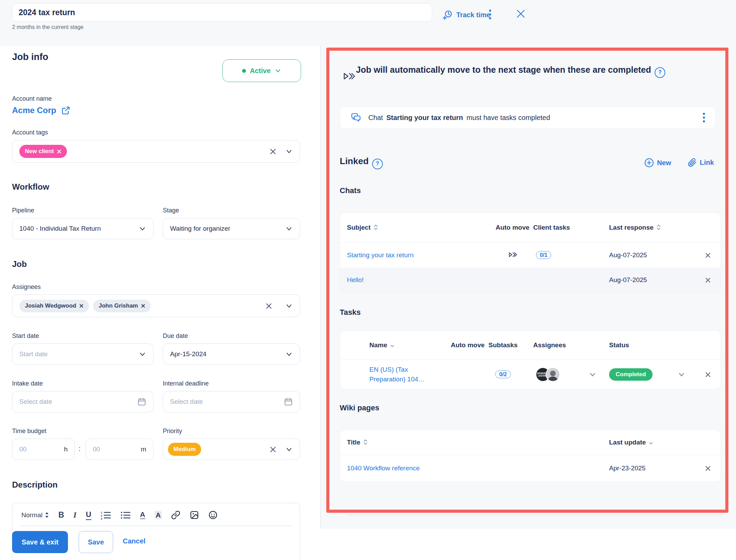 The image size is (736, 560). I want to click on unordered-list-icon, so click(126, 515).